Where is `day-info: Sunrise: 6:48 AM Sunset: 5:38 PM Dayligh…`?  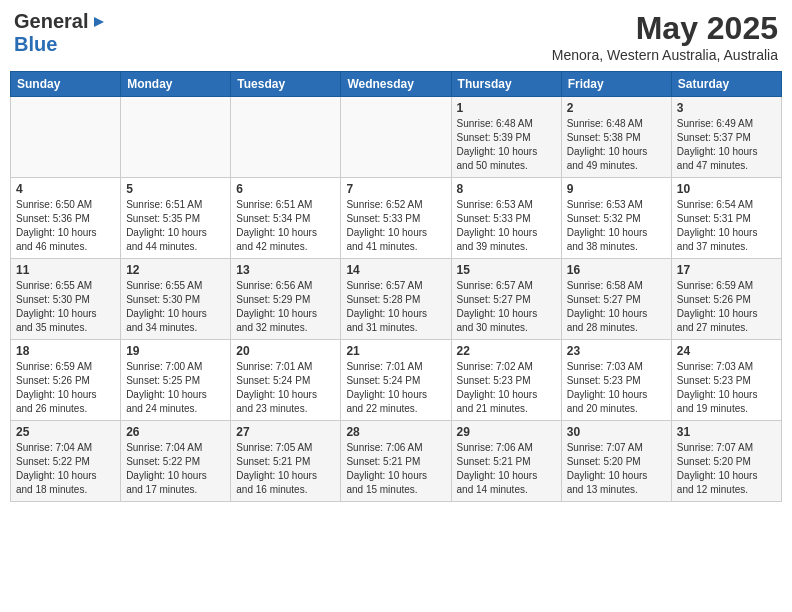
day-info: Sunrise: 6:48 AM Sunset: 5:38 PM Dayligh… is located at coordinates (616, 145).